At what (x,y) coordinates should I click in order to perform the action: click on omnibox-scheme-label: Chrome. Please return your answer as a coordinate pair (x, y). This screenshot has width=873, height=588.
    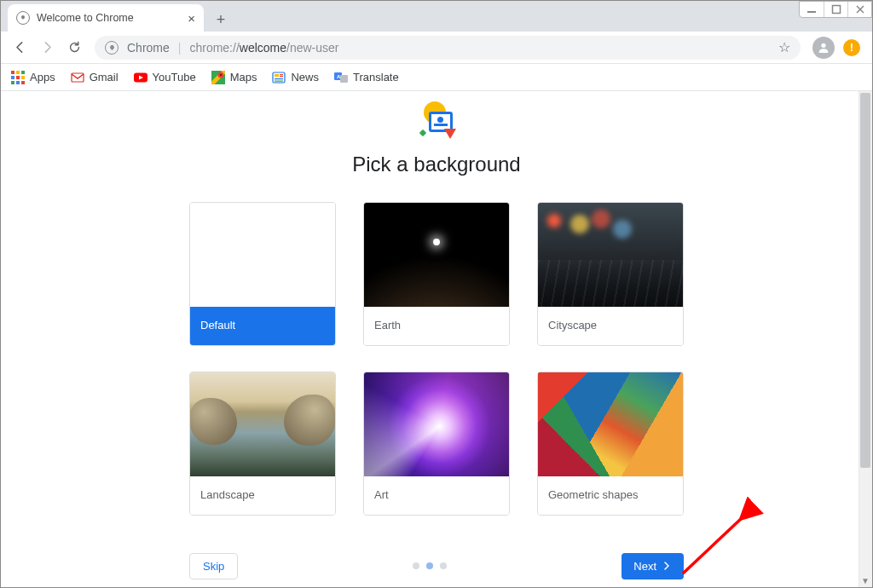
    Looking at the image, I should click on (148, 48).